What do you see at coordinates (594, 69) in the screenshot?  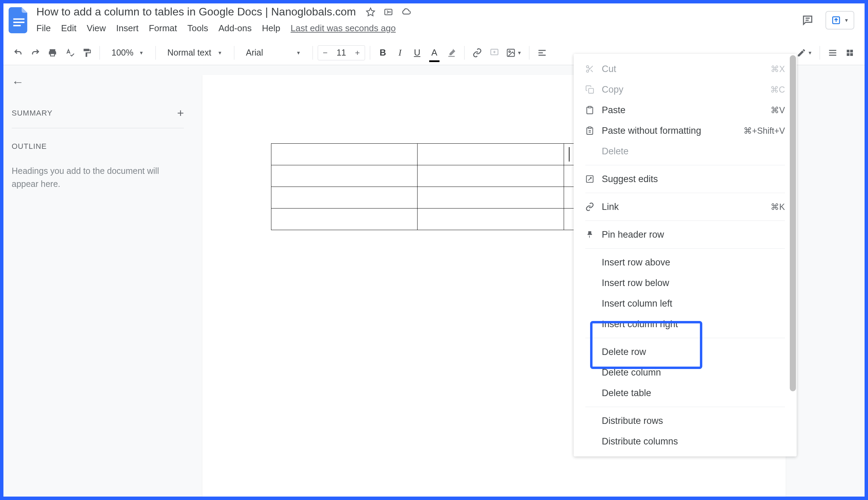 I see `cut-icon` at bounding box center [594, 69].